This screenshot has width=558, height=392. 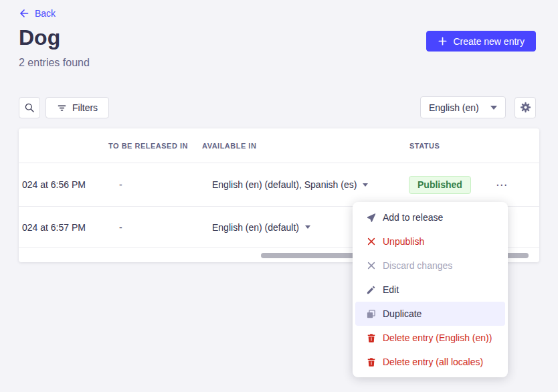 I want to click on column-header-status: STATUS, so click(x=424, y=146).